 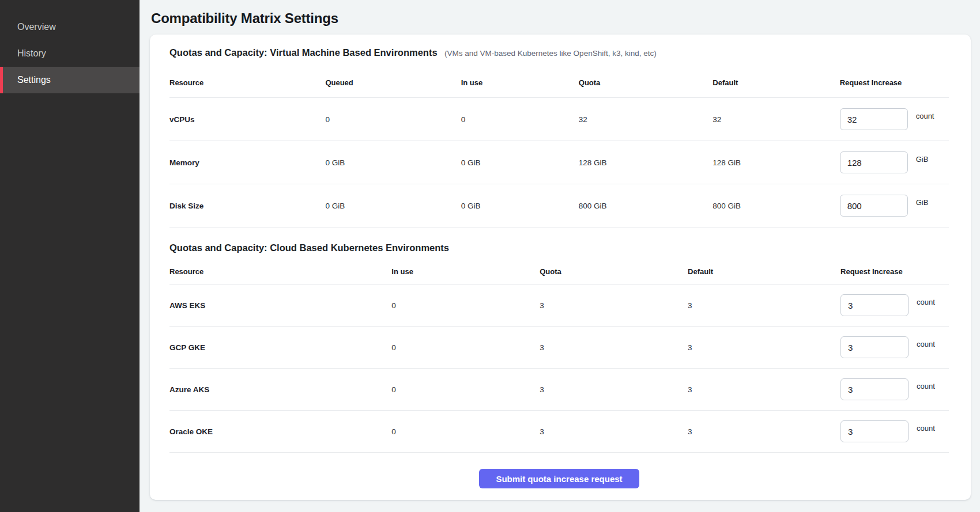 What do you see at coordinates (309, 248) in the screenshot?
I see `cloud-section-title: Quotas and Capacity: Cloud Based Kuberne…` at bounding box center [309, 248].